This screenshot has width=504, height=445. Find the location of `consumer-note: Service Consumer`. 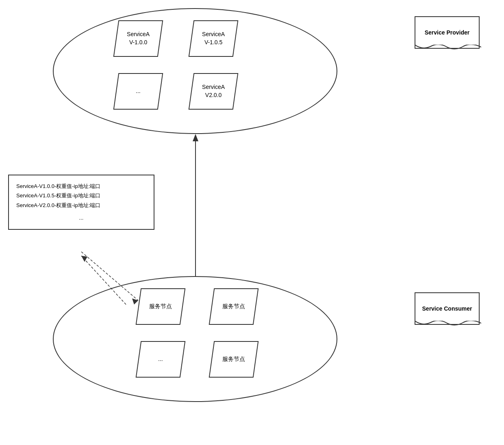

consumer-note: Service Consumer is located at coordinates (447, 309).